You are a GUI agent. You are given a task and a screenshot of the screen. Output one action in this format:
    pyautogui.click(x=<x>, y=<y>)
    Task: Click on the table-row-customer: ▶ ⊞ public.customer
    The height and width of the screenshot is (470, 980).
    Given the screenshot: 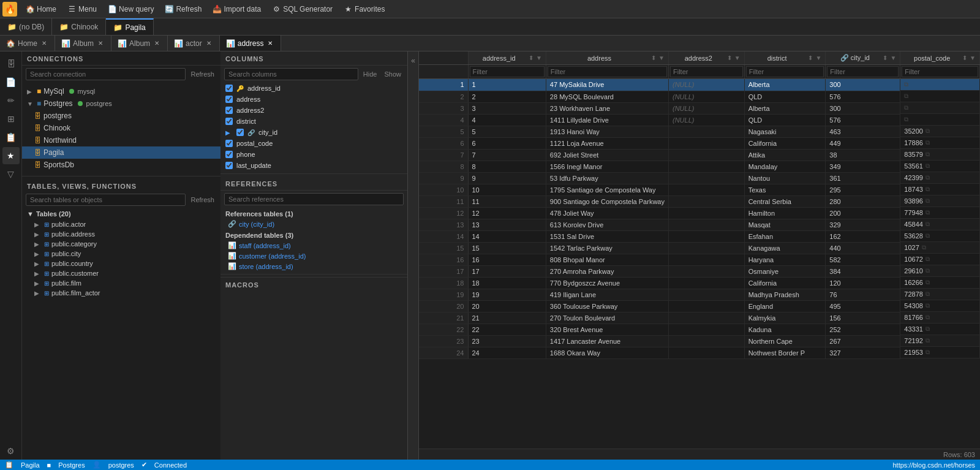 What is the action you would take?
    pyautogui.click(x=121, y=273)
    